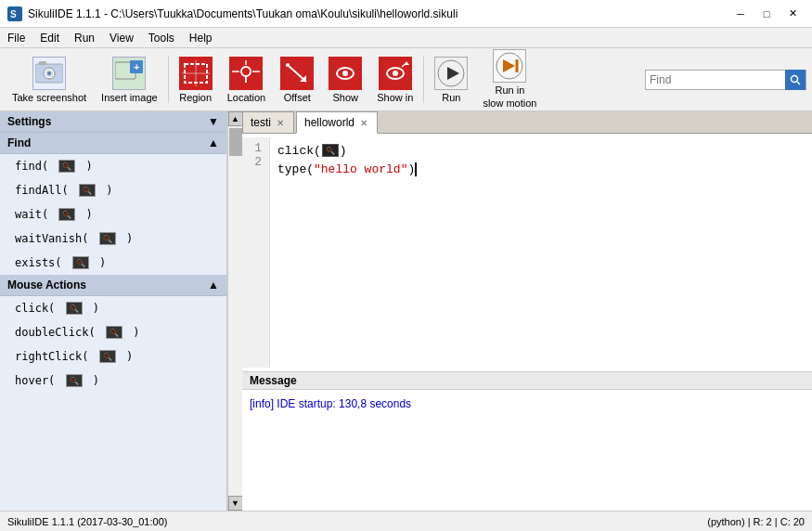  Describe the element at coordinates (297, 80) in the screenshot. I see `offset-button: Offset` at that location.